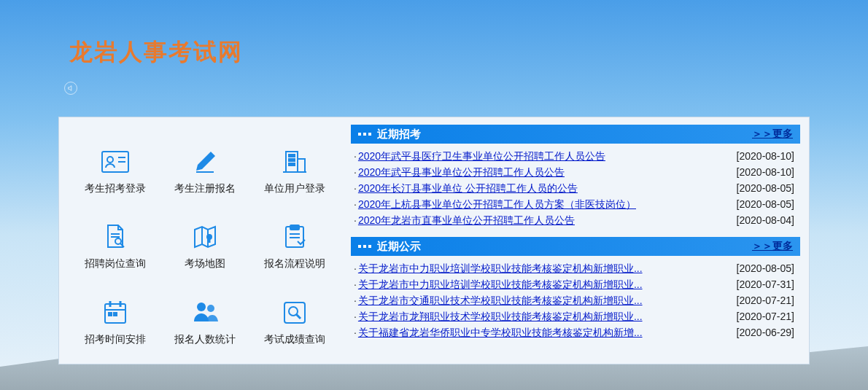 The image size is (868, 390). I want to click on list-date: [2020-08-04], so click(766, 220).